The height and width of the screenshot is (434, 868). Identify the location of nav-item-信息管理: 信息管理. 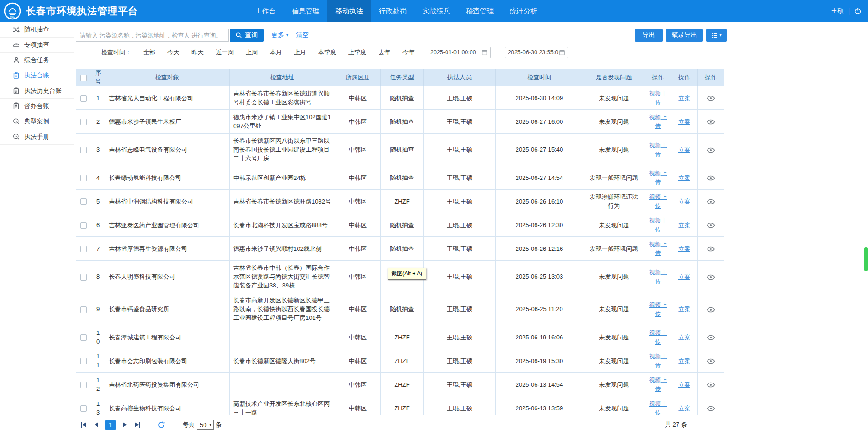
(306, 11).